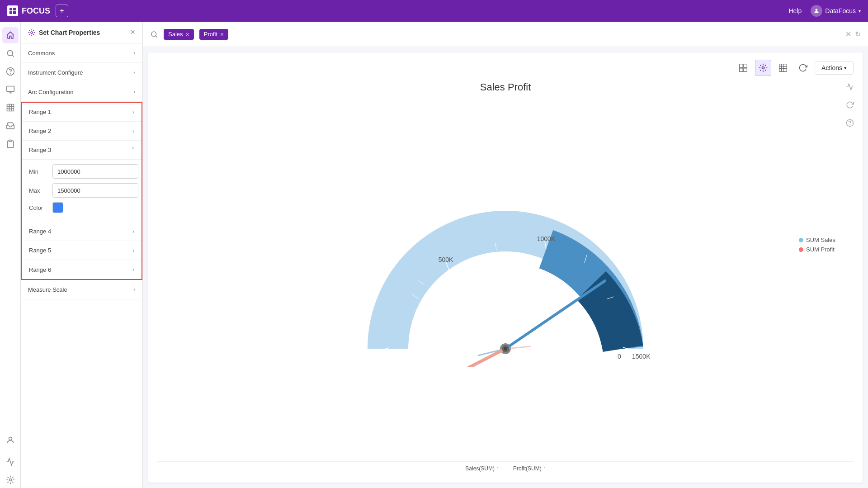 The width and height of the screenshot is (868, 488). I want to click on props-close-button: ×, so click(133, 33).